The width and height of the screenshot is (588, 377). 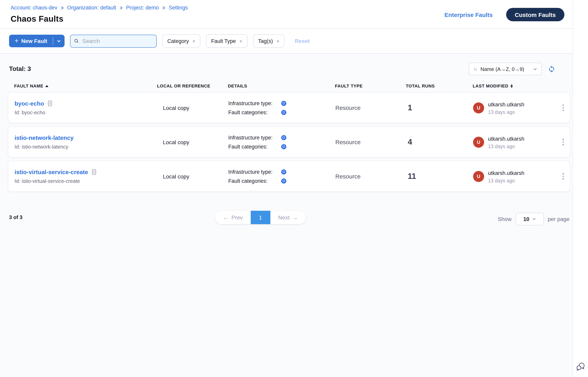 What do you see at coordinates (581, 367) in the screenshot?
I see `chat-bubbles-icon` at bounding box center [581, 367].